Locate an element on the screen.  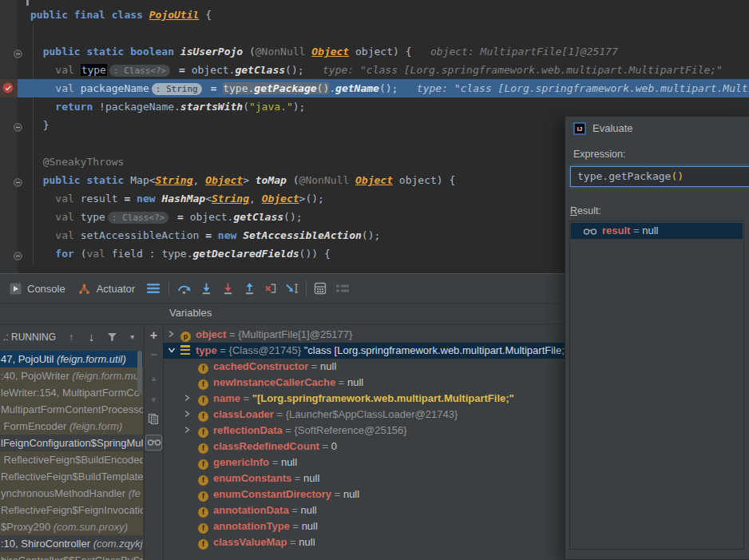
frame-row: ynchronousMethodHandler (fe is located at coordinates (72, 494).